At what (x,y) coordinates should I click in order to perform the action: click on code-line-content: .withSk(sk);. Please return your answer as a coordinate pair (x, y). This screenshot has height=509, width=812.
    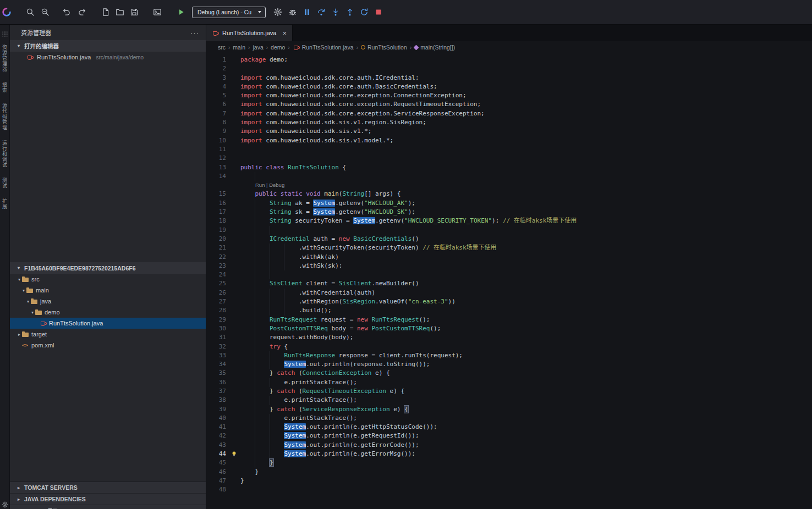
    Looking at the image, I should click on (526, 266).